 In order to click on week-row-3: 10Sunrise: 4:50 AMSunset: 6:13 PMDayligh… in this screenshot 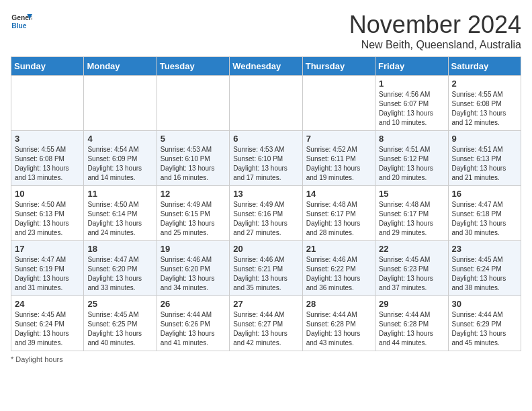, I will do `click(266, 214)`.